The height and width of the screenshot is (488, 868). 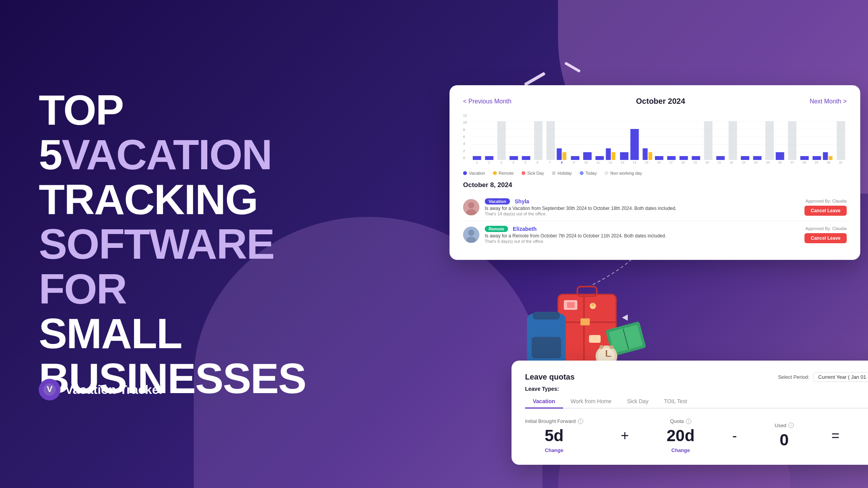 I want to click on leave-info-shyla: Vacation Shyla Is away for a Vacation fr…, so click(x=580, y=207).